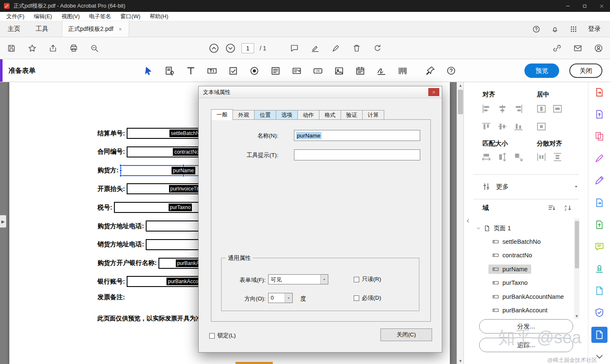 The image size is (610, 364). Describe the element at coordinates (460, 223) in the screenshot. I see `document-scrollbar: ▲ ▼` at that location.